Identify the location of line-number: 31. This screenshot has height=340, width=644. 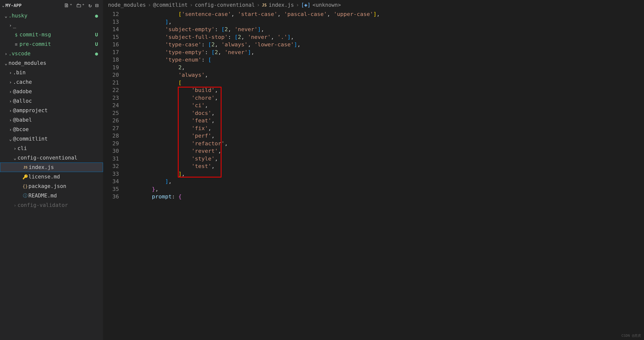
(111, 159).